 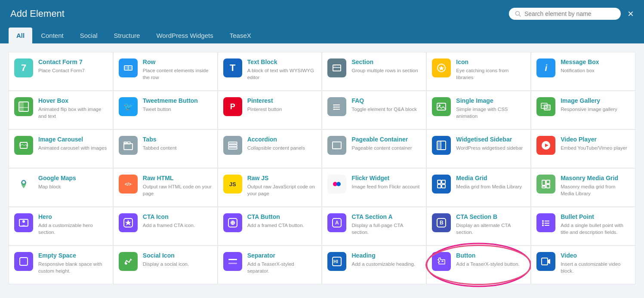 What do you see at coordinates (177, 255) in the screenshot?
I see `element-name: Social Icon` at bounding box center [177, 255].